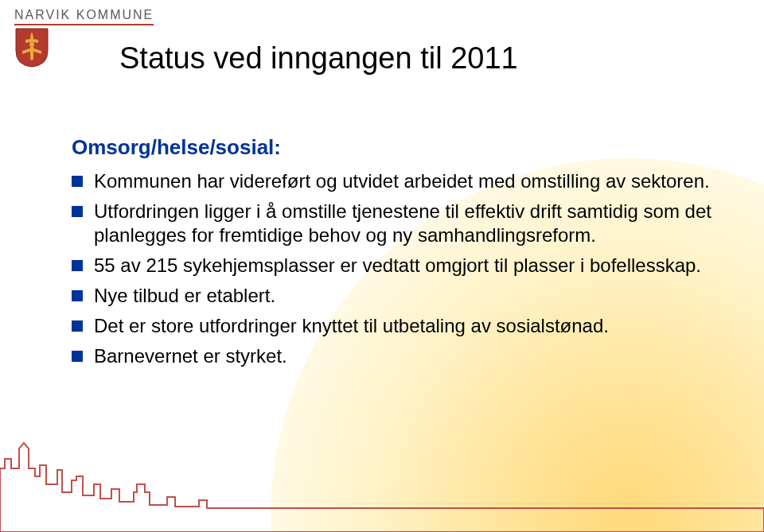  I want to click on bullet-item: Utfordringen ligger i å omstille tjenest…, so click(394, 223).